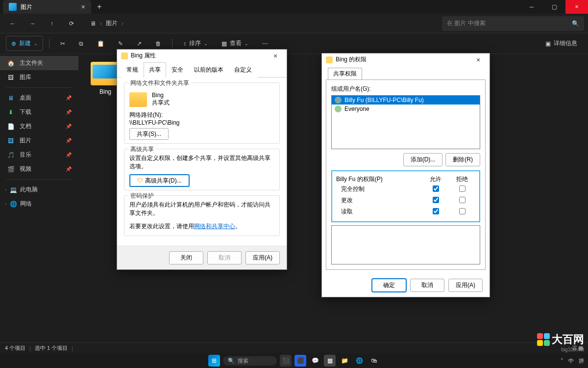 The image size is (588, 368). Describe the element at coordinates (330, 361) in the screenshot. I see `task-icon: ▦` at that location.